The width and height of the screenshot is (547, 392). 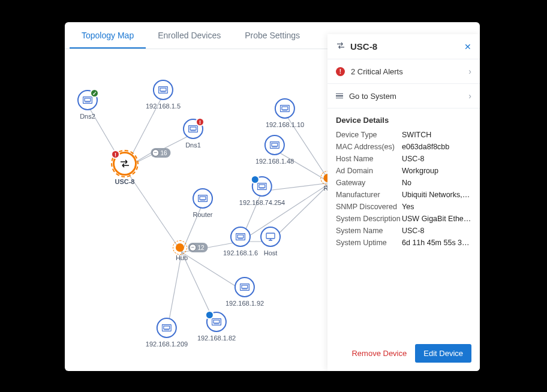 I want to click on node-dns1: ! Dns1, so click(x=193, y=134).